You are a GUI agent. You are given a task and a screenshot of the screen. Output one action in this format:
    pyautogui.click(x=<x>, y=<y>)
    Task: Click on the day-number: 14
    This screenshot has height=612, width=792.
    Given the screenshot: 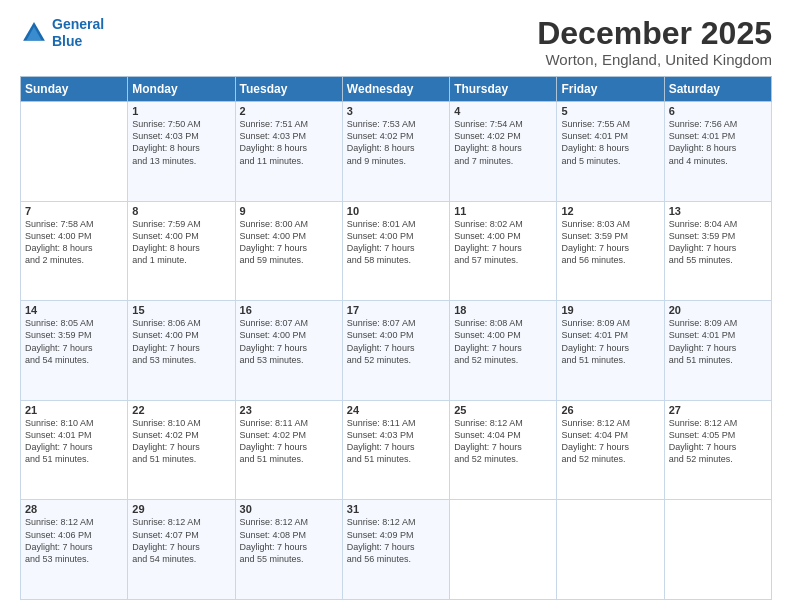 What is the action you would take?
    pyautogui.click(x=74, y=310)
    